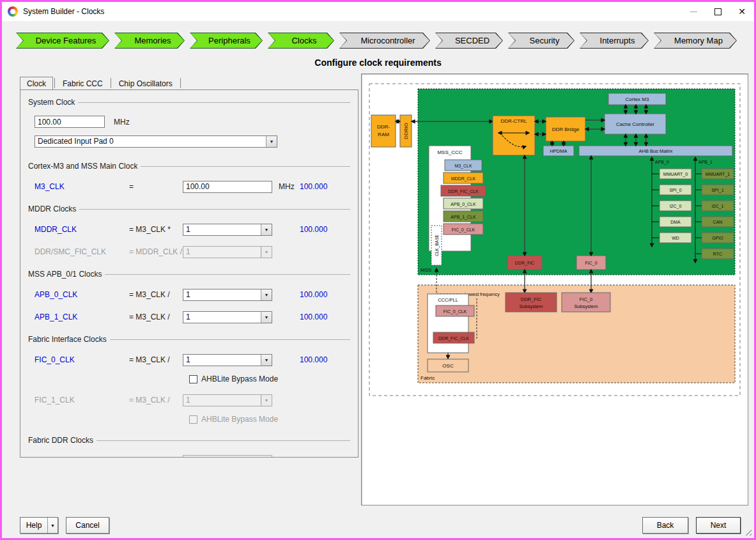  What do you see at coordinates (36, 83) in the screenshot?
I see `tab-clock: Clock` at bounding box center [36, 83].